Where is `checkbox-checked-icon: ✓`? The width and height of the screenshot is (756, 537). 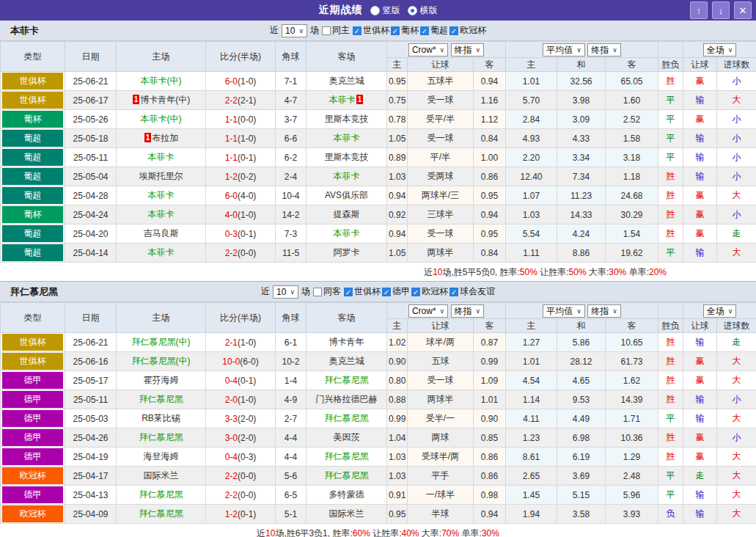 checkbox-checked-icon: ✓ is located at coordinates (454, 31).